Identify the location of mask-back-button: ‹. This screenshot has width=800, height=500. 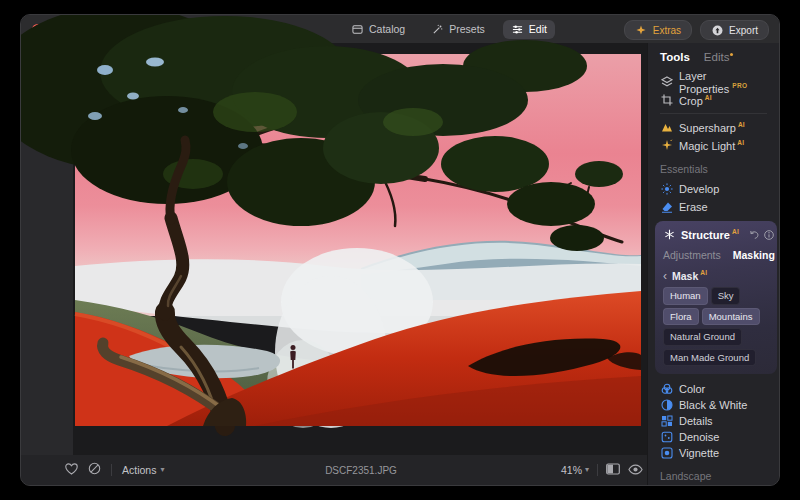
(665, 276).